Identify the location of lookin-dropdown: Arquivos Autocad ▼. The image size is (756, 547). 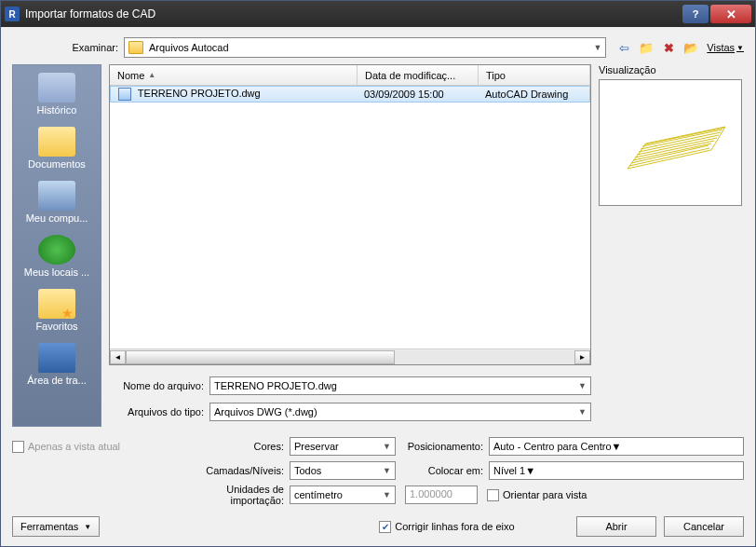
(365, 48).